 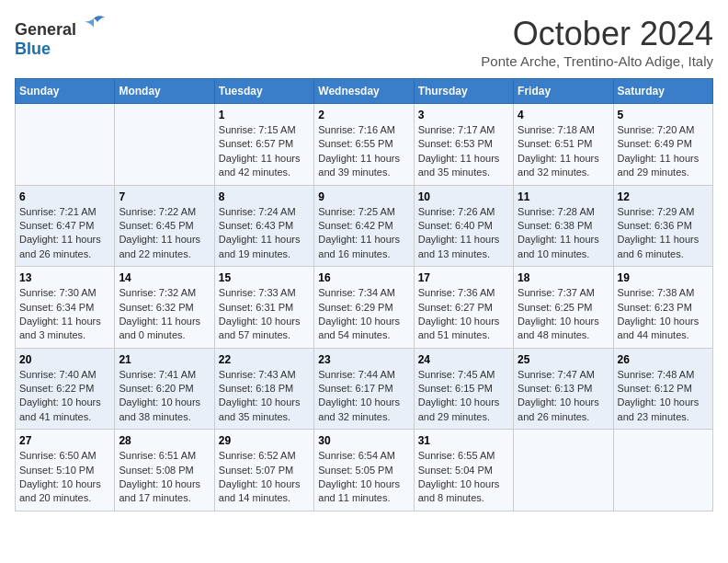 I want to click on day-number: 20, so click(x=64, y=360).